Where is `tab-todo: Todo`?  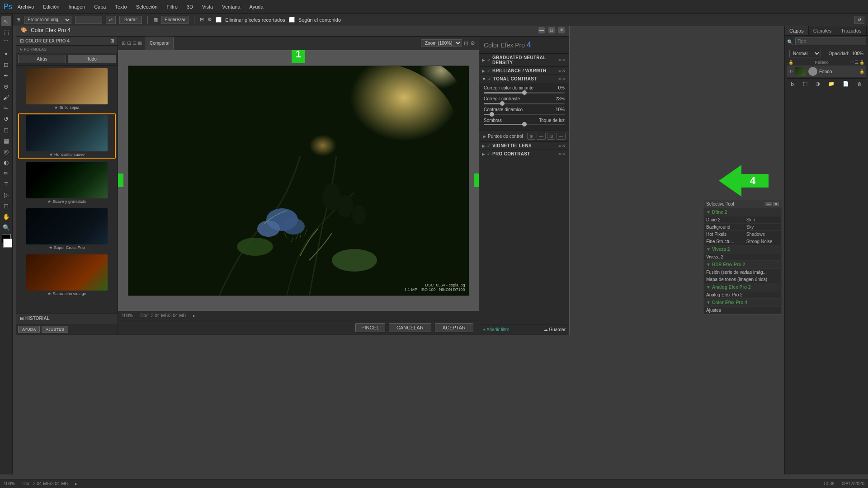
tab-todo: Todo is located at coordinates (92, 59).